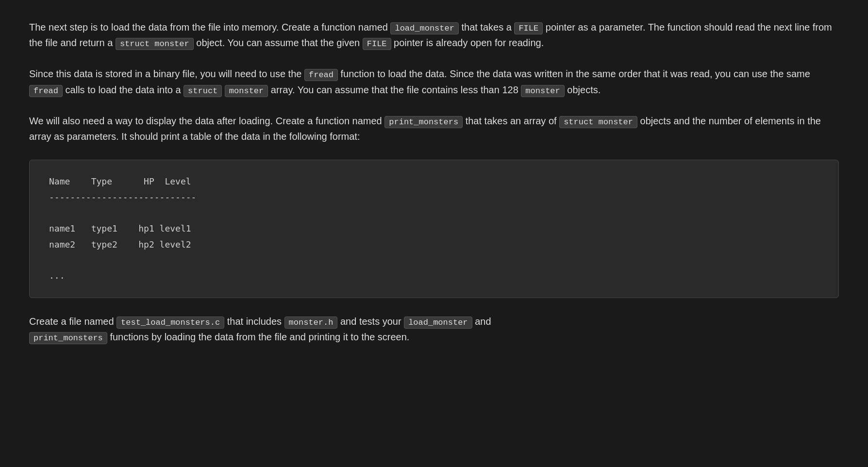  Describe the element at coordinates (123, 90) in the screenshot. I see `para2-text3: calls to load the data into a` at that location.